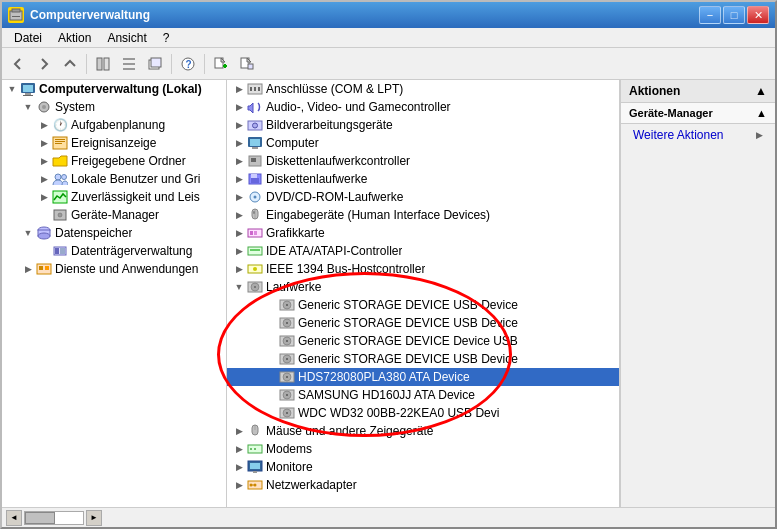 The image size is (777, 529). What do you see at coordinates (44, 143) in the screenshot?
I see `expander-events: ▶` at bounding box center [44, 143].